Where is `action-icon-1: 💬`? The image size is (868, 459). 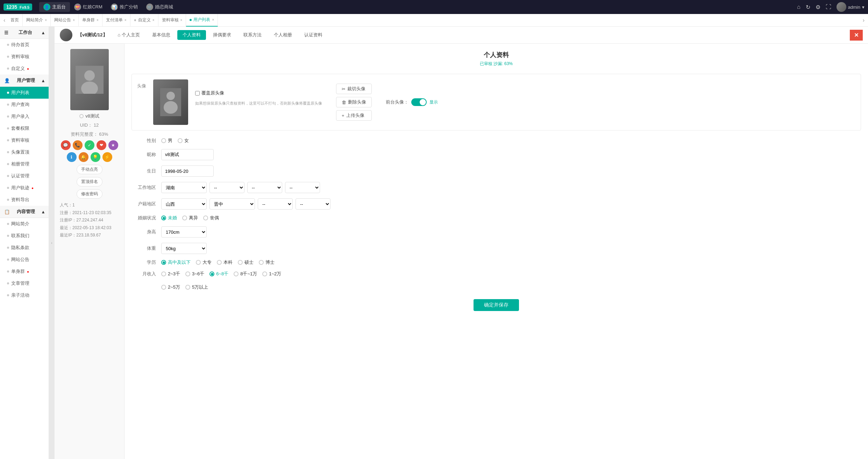 action-icon-1: 💬 is located at coordinates (66, 145).